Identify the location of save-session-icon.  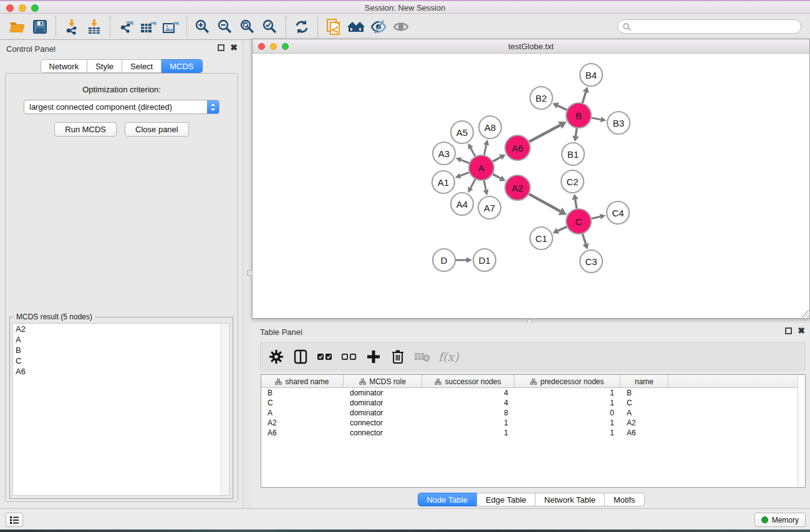
(40, 27).